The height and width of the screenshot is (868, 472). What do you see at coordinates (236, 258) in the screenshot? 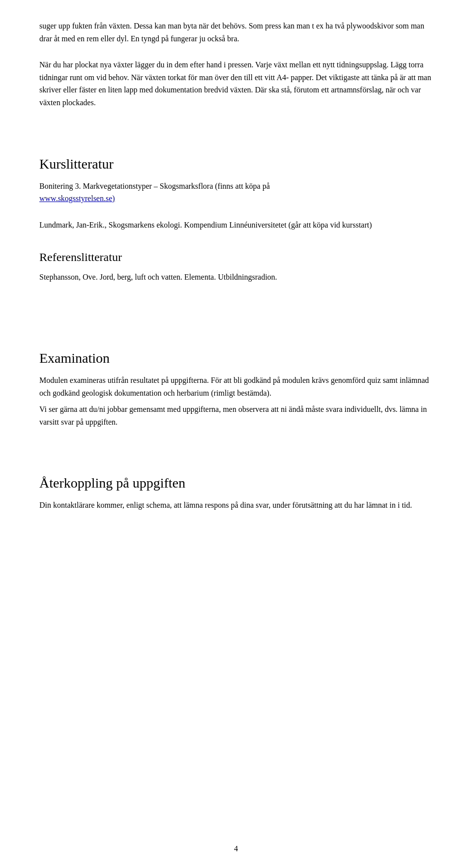
I see `referenslitteratur-heading: Referenslitteratur` at bounding box center [236, 258].